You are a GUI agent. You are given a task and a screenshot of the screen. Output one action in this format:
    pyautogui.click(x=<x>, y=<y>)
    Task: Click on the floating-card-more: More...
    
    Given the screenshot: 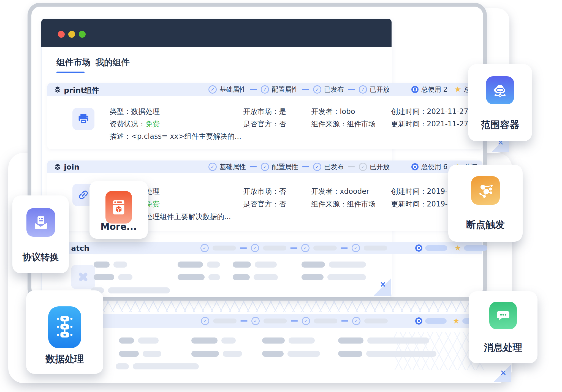 What is the action you would take?
    pyautogui.click(x=119, y=210)
    